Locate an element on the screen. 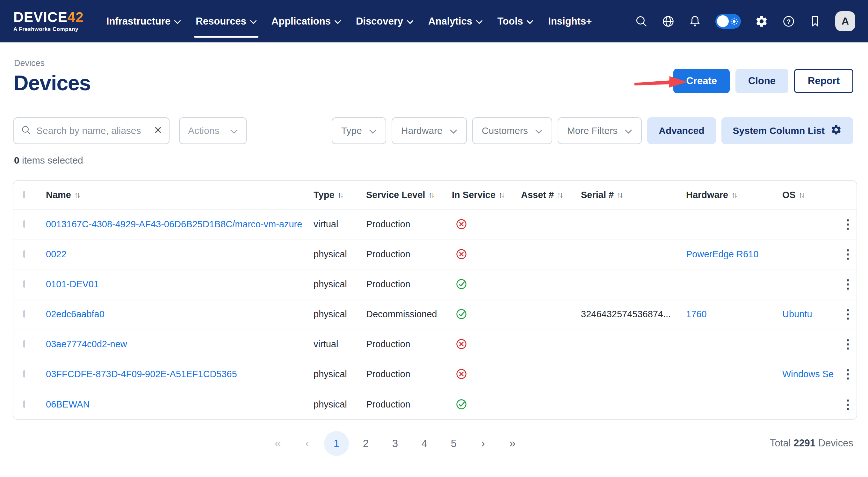  last-page-button: » is located at coordinates (513, 444).